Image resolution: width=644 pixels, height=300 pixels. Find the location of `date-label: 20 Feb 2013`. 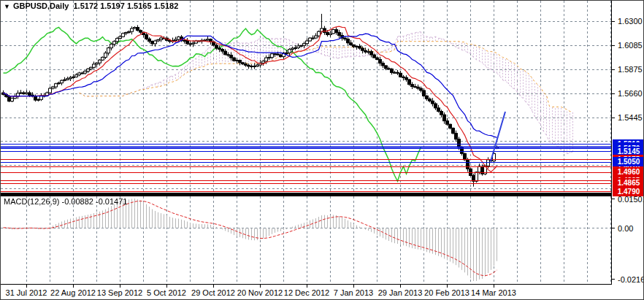

date-label: 20 Feb 2013 is located at coordinates (447, 293).